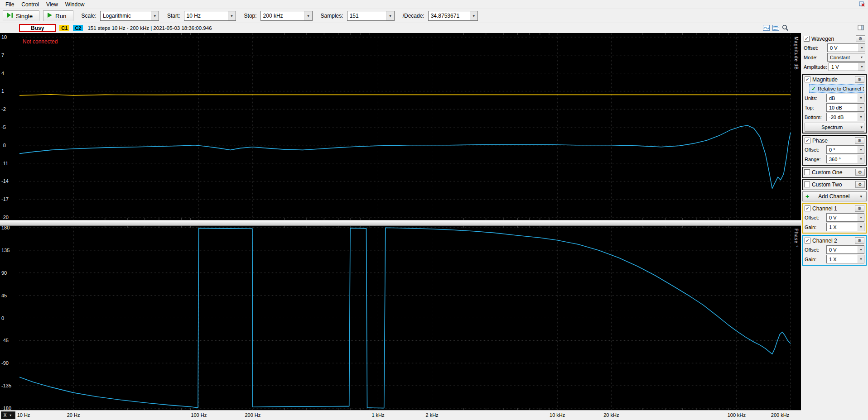  Describe the element at coordinates (845, 259) in the screenshot. I see `channel2-gain-select: 1 X▾` at that location.